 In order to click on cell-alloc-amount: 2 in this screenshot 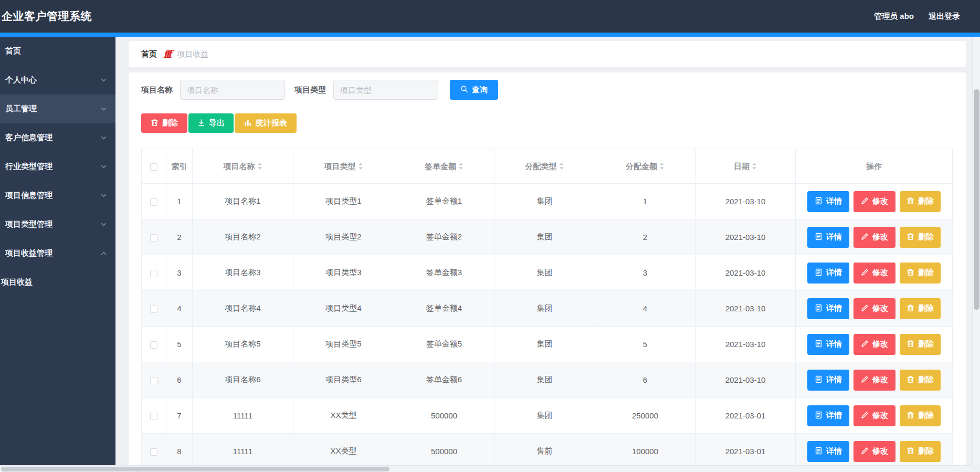, I will do `click(646, 237)`.